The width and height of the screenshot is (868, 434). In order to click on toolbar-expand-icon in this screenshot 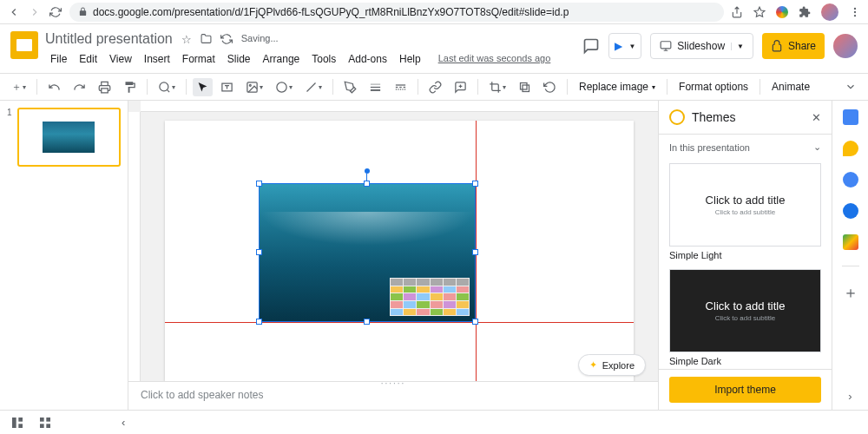, I will do `click(851, 87)`.